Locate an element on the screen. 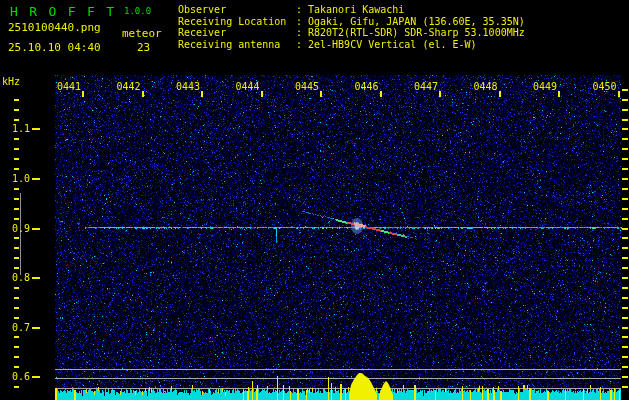 This screenshot has width=629, height=400. freq-tick-label: 1.0 is located at coordinates (18, 178).